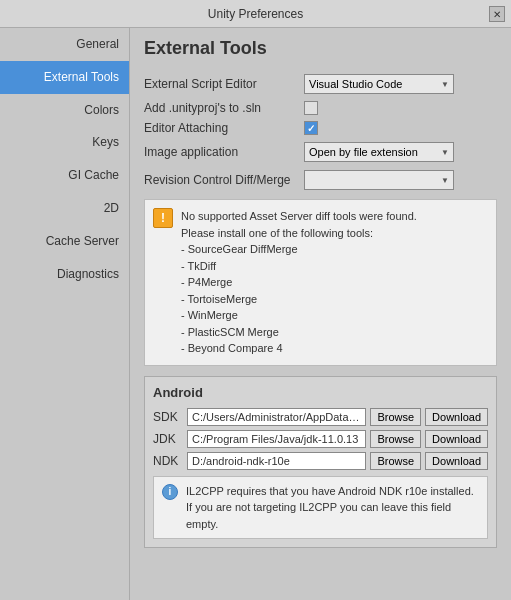  What do you see at coordinates (168, 439) in the screenshot?
I see `jdk-label: JDK` at bounding box center [168, 439].